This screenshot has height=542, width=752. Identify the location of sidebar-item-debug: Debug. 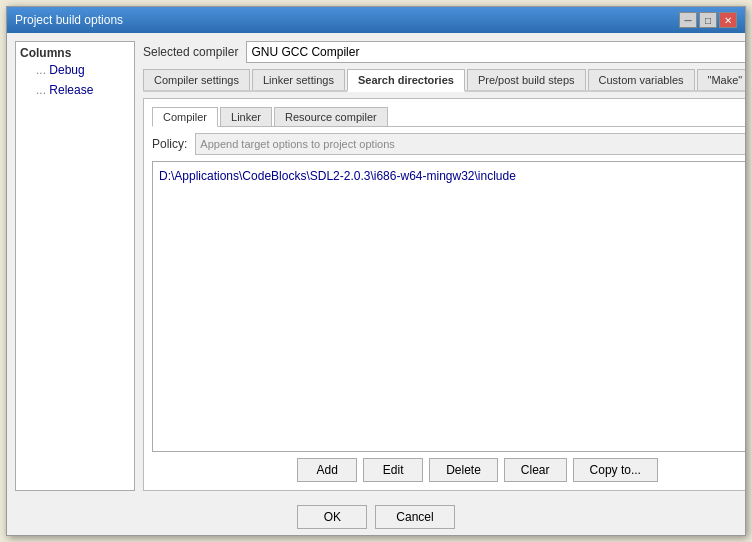
(75, 70).